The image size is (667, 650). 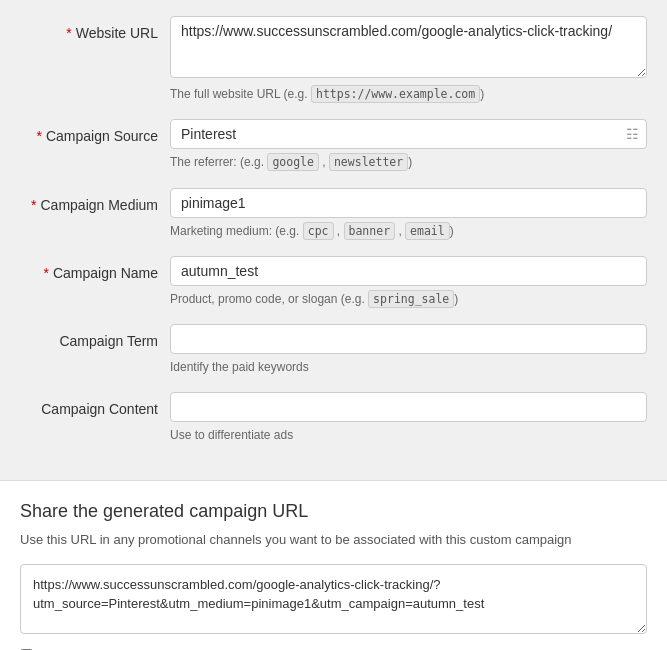 I want to click on campaign-content-help: Use to differentiate ads, so click(x=408, y=435).